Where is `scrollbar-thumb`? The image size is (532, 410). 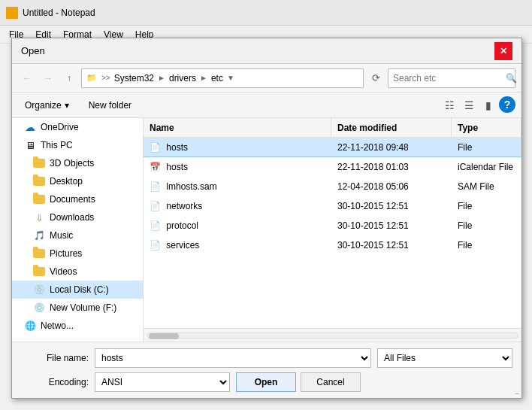
scrollbar-thumb is located at coordinates (164, 336).